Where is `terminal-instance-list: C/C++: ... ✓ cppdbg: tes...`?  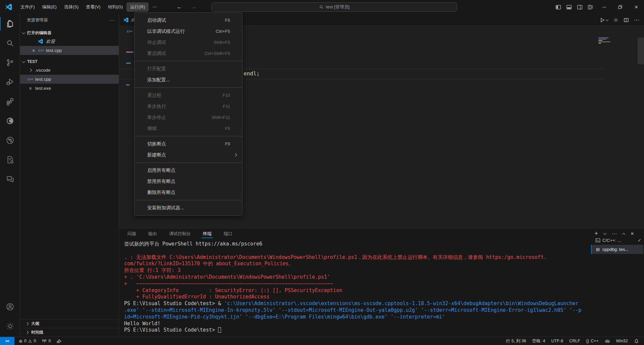
terminal-instance-list: C/C++: ... ✓ cppdbg: tes... is located at coordinates (617, 245).